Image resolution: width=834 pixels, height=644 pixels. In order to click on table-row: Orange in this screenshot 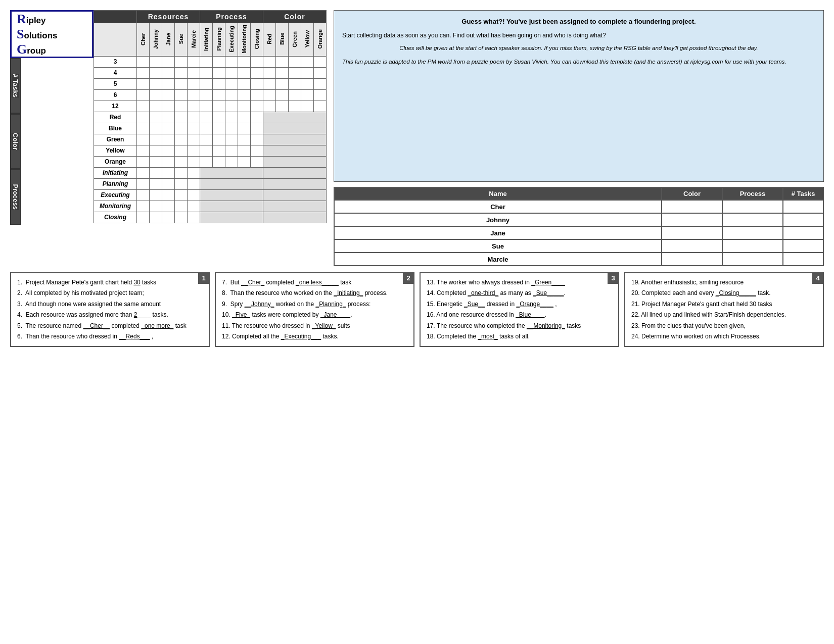, I will do `click(210, 162)`.